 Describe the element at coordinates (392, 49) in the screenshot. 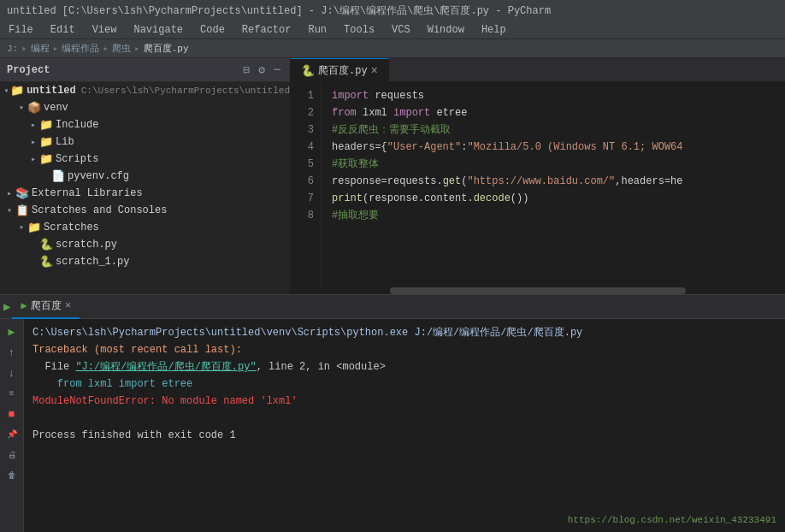

I see `breadcrumb: J: ▸ 编程 ▸ 编程作品 ▸ 爬虫 ▸ 爬百度.py` at that location.